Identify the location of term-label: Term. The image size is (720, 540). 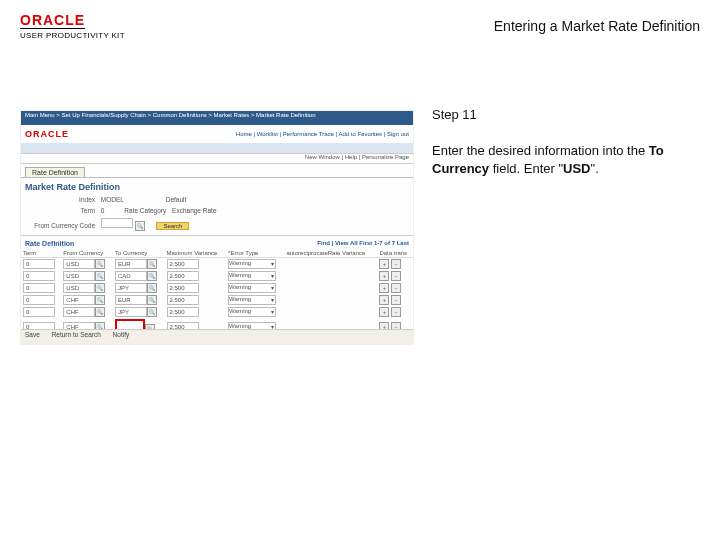
(60, 210).